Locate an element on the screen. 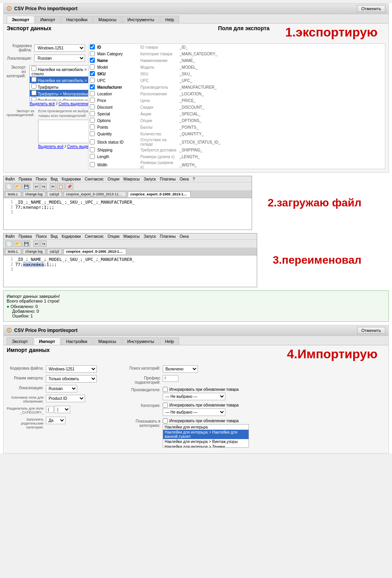 This screenshot has height=578, width=392. menu-search2: Поиск is located at coordinates (41, 179).